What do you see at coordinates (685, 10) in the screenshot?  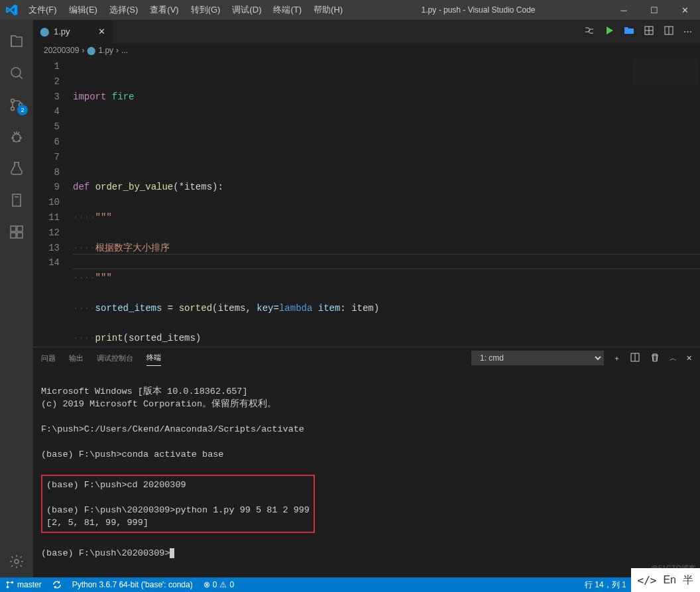 I see `close-button: ✕` at bounding box center [685, 10].